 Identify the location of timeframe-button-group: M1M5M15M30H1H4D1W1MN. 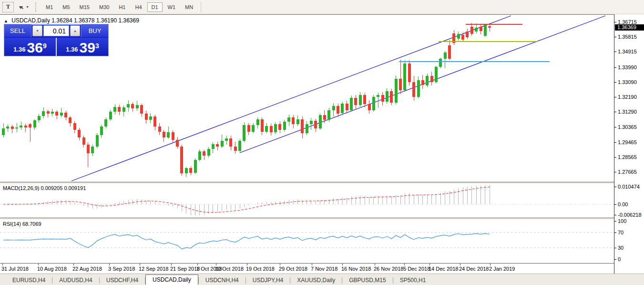
(119, 7).